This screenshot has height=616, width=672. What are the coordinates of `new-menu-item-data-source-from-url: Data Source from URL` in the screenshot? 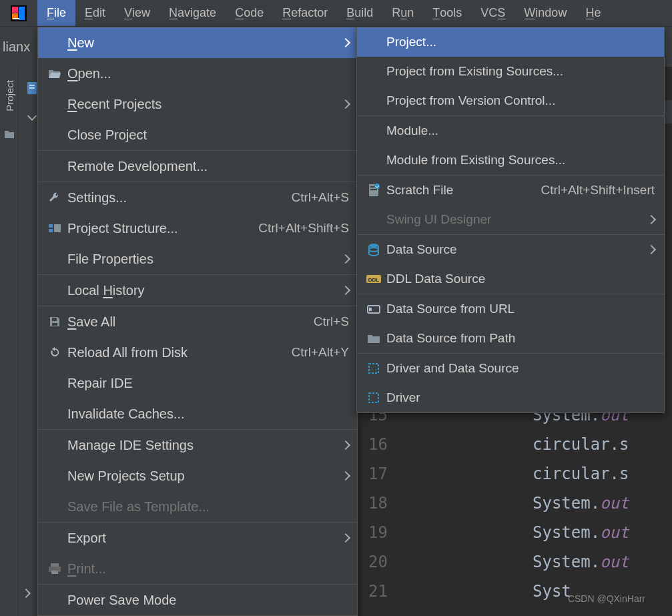 It's located at (511, 309).